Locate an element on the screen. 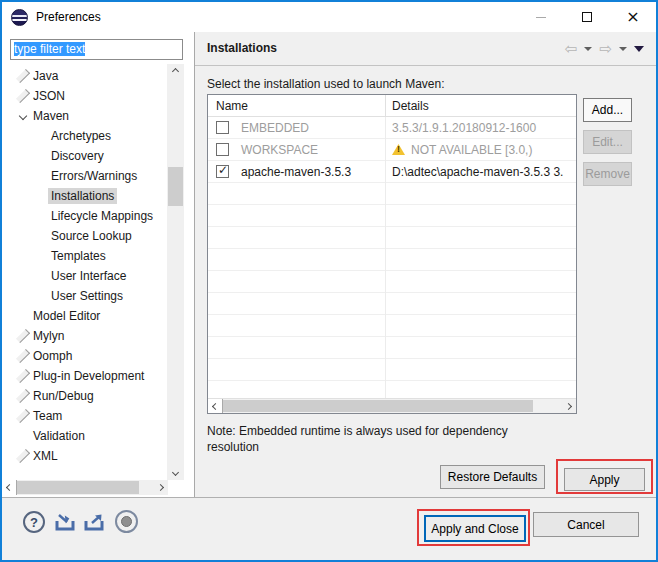  tree-item-java: Java is located at coordinates (85, 76).